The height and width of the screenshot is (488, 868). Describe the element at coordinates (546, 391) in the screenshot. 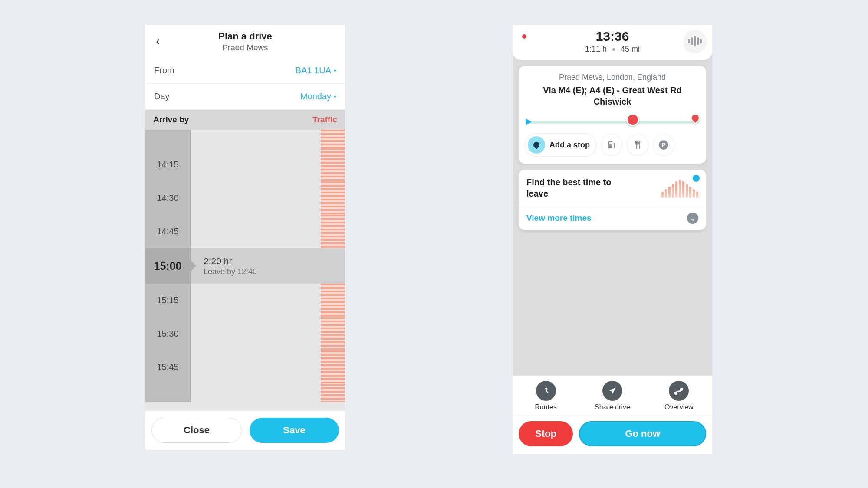

I see `routes-icon` at that location.